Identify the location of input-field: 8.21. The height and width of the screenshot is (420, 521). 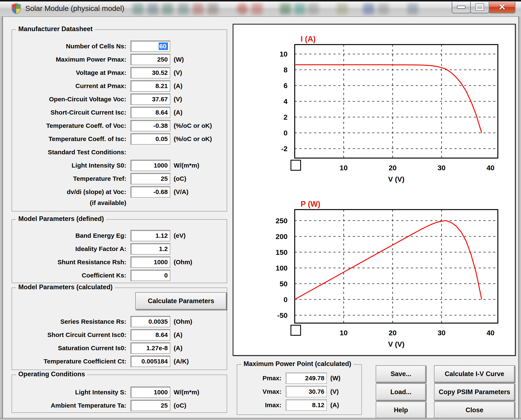
(150, 86).